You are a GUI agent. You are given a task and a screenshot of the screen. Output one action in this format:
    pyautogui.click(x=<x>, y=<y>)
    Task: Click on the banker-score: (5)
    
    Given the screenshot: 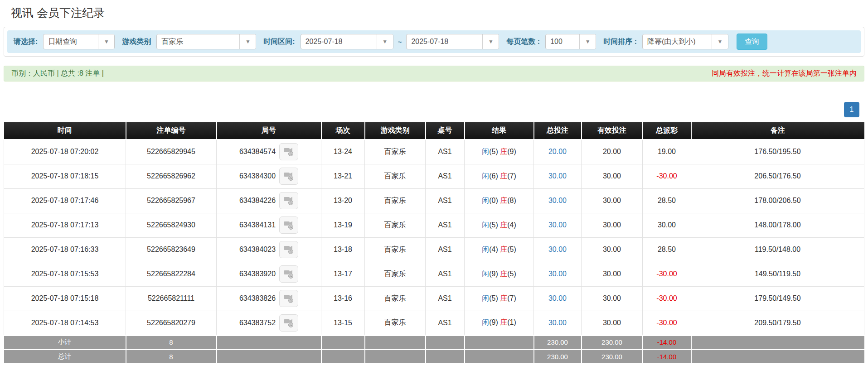 What is the action you would take?
    pyautogui.click(x=512, y=274)
    